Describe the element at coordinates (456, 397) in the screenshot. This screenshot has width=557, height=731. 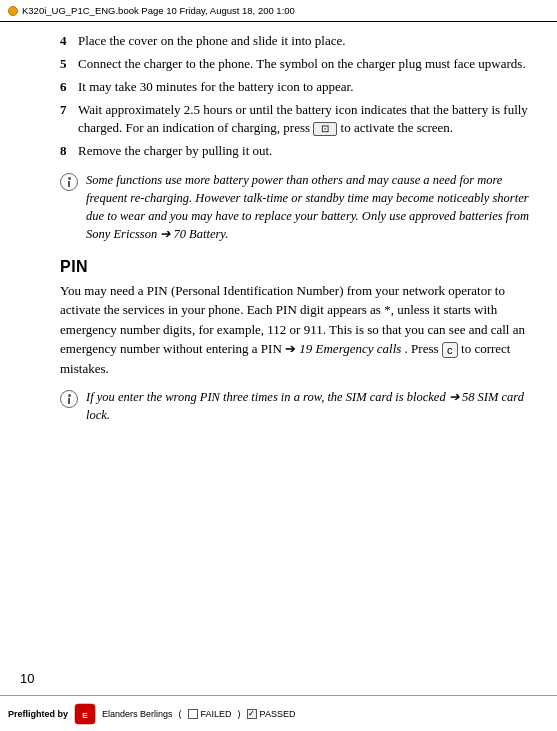
I see `tip2-arrow: ➔` at that location.